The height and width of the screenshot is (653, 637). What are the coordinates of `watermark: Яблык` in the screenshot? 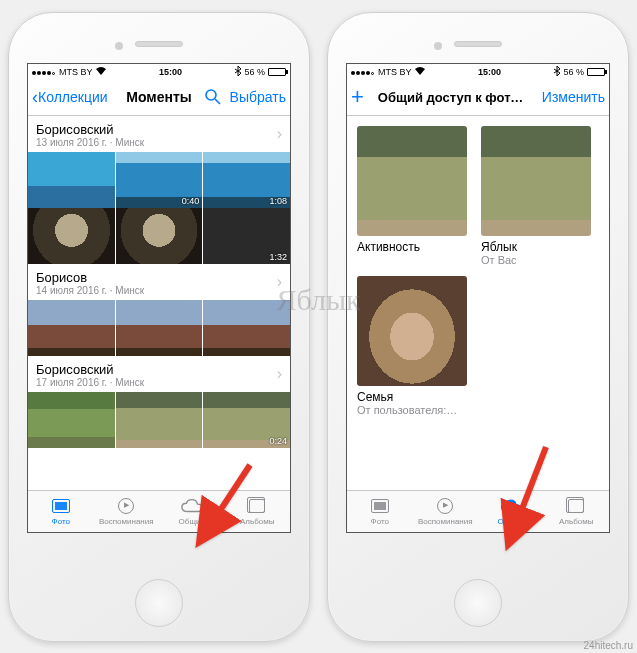 It's located at (318, 300).